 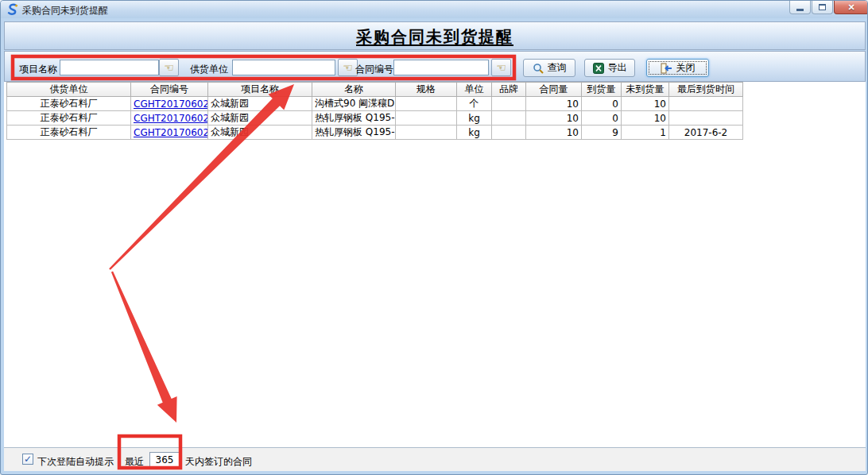 I want to click on footer-bar: ✓ 下次登陆自动提示 最近 天内签订的合同, so click(x=435, y=459).